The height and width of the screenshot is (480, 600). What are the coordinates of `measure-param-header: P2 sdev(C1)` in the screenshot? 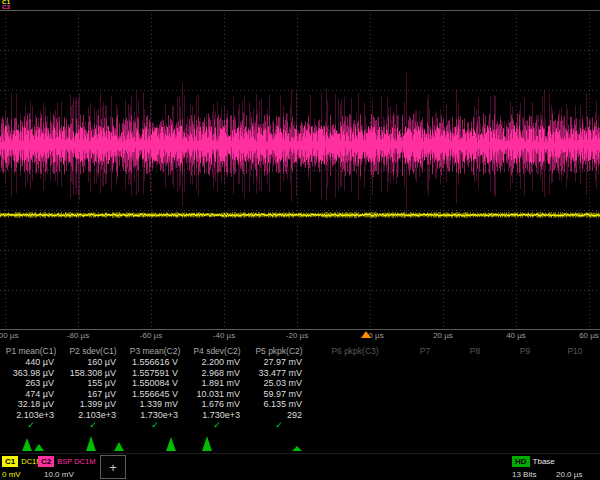 It's located at (93, 352).